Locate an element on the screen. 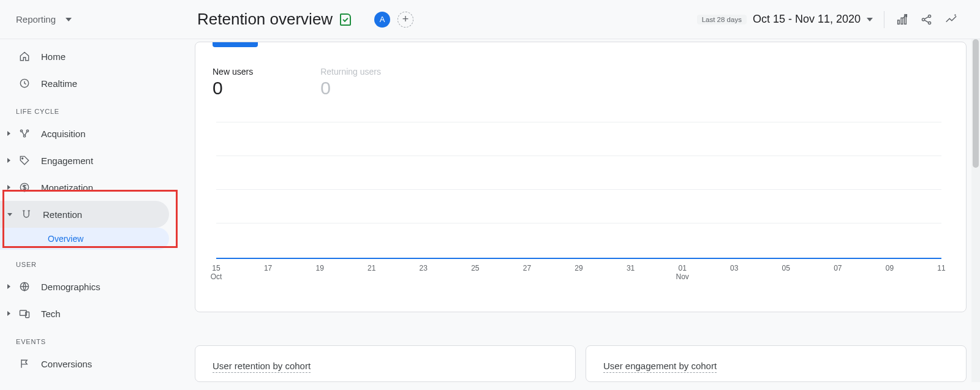  metric-label: Returning users is located at coordinates (350, 72).